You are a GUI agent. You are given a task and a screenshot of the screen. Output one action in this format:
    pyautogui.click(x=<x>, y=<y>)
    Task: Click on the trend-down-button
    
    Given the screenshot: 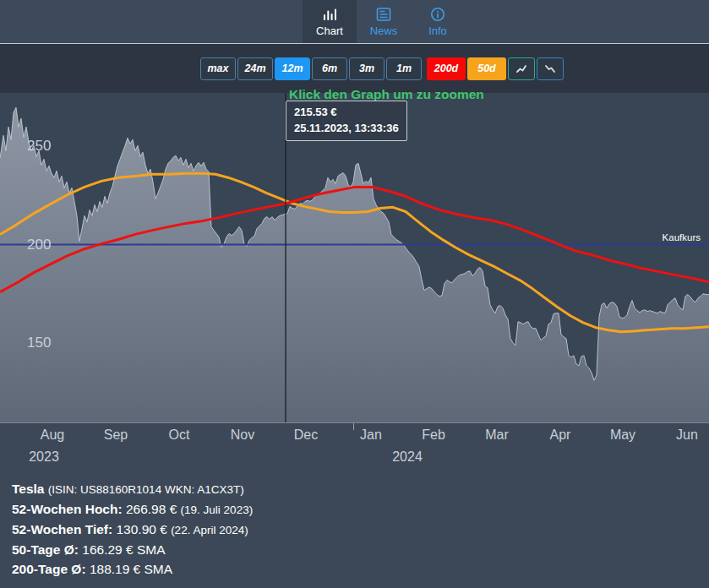 What is the action you would take?
    pyautogui.click(x=550, y=69)
    